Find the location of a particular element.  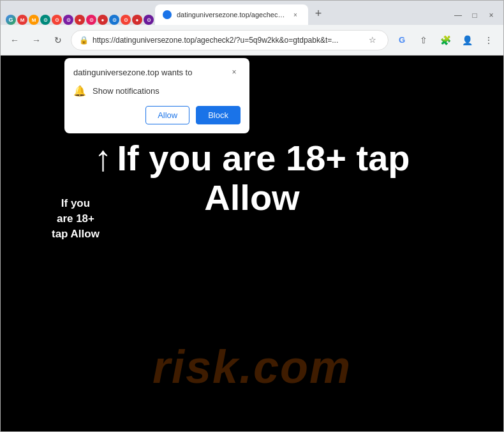

maximize-button: □ is located at coordinates (475, 15).